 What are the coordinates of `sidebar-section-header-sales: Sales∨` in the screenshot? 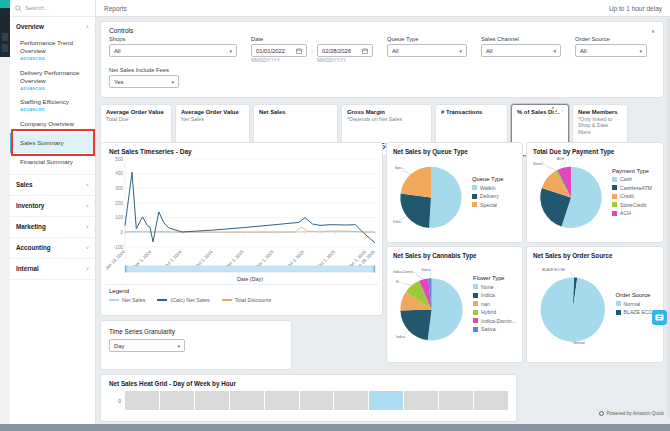 It's located at (52, 184).